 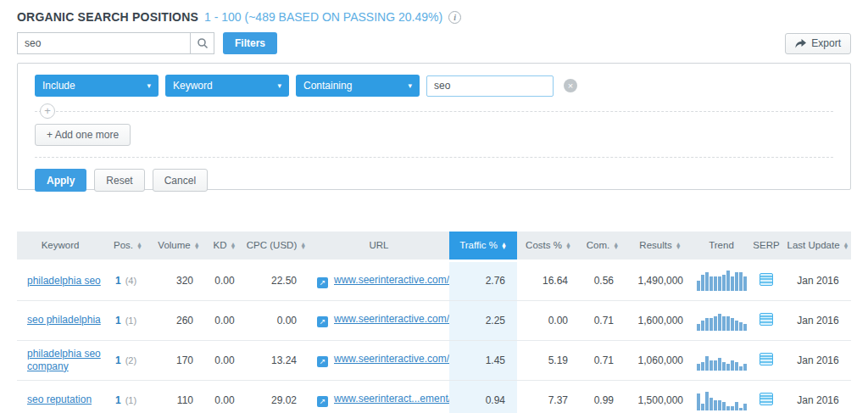 What do you see at coordinates (225, 246) in the screenshot?
I see `column-header-kd: KD▲▼` at bounding box center [225, 246].